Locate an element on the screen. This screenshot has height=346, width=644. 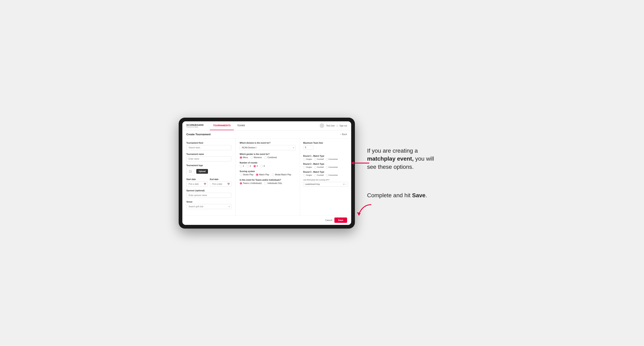
teams-individuals: Individuals Only is located at coordinates (273, 183).